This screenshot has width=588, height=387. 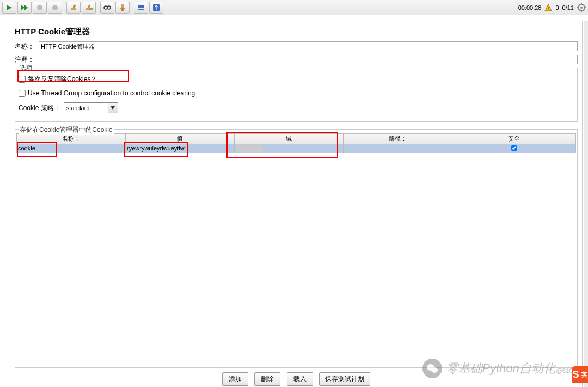 I want to click on help-button: ?, so click(x=156, y=8).